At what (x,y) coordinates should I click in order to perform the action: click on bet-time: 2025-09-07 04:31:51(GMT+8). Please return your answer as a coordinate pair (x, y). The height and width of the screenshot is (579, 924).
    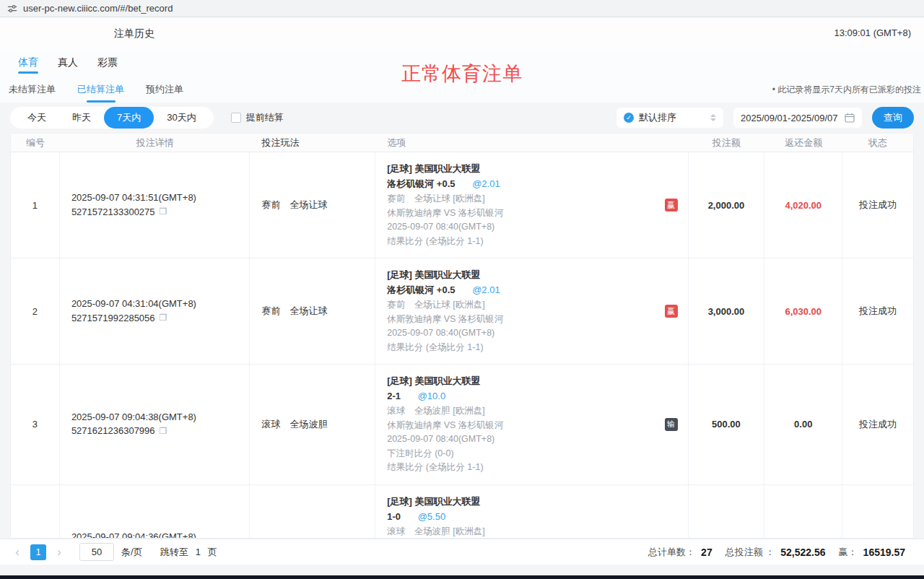
    Looking at the image, I should click on (154, 198).